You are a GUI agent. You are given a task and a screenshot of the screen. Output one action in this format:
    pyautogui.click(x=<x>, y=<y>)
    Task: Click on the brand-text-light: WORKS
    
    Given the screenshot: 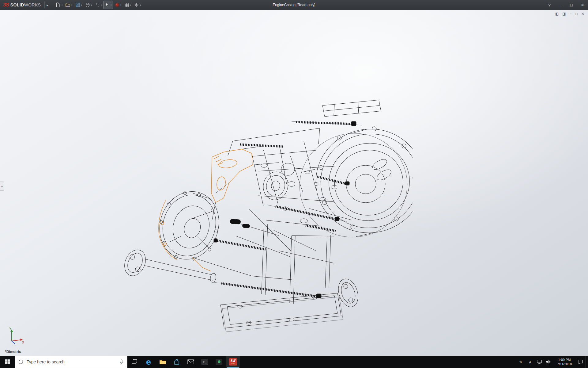 What is the action you would take?
    pyautogui.click(x=32, y=5)
    